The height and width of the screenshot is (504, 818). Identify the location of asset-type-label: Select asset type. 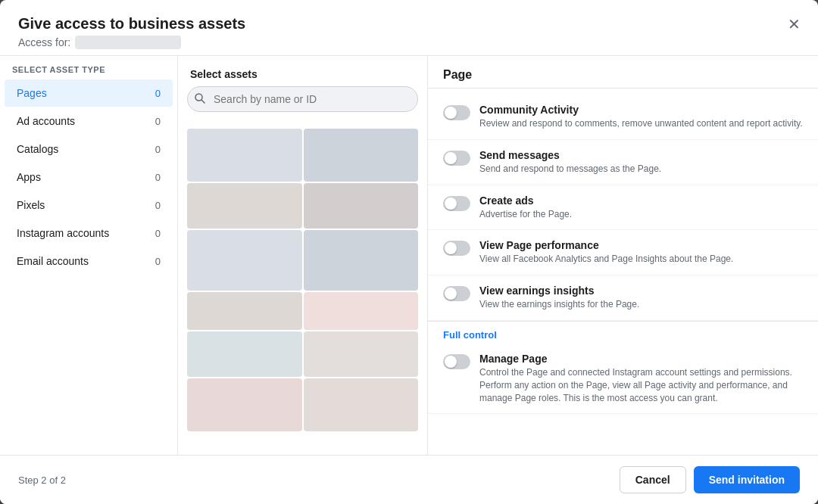
(89, 67).